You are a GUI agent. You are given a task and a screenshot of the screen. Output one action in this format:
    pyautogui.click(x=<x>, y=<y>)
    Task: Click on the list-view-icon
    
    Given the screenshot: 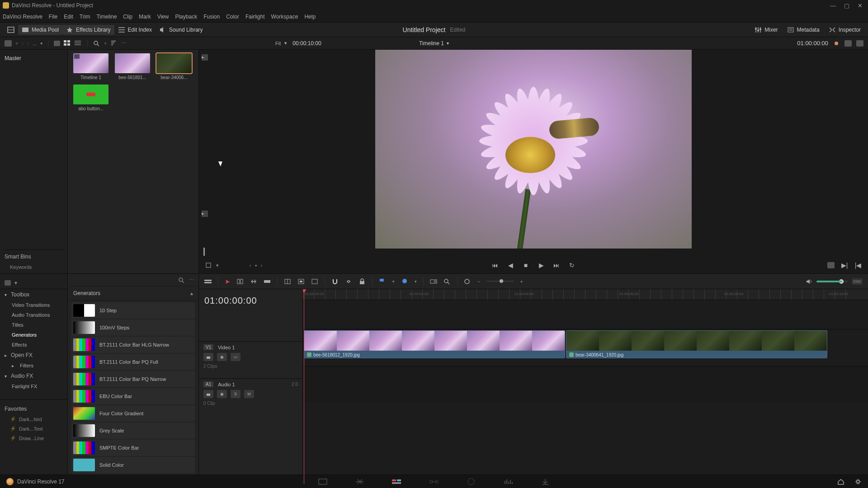 What is the action you would take?
    pyautogui.click(x=78, y=43)
    